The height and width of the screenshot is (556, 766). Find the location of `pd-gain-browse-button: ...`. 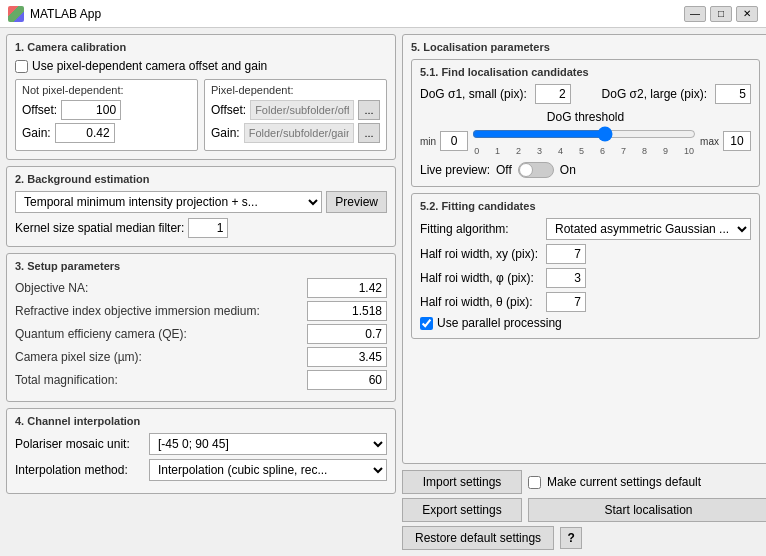

pd-gain-browse-button: ... is located at coordinates (369, 133).